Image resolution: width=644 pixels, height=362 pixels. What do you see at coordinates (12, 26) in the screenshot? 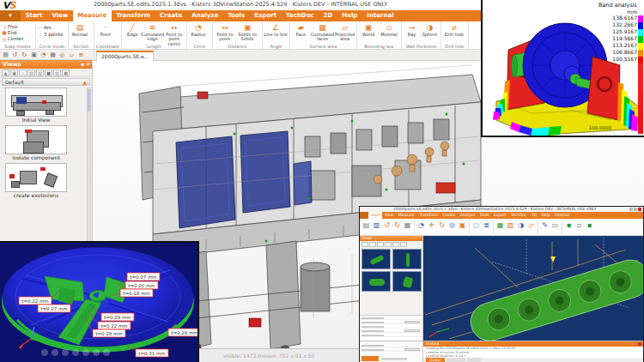
I see `snap-free-button: ↘Free` at bounding box center [12, 26].